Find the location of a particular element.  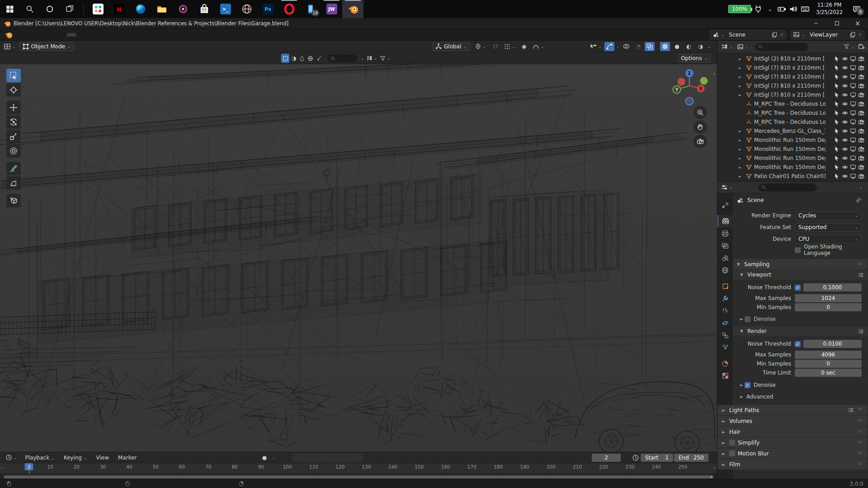

blender-menu-icon is located at coordinates (9, 35).